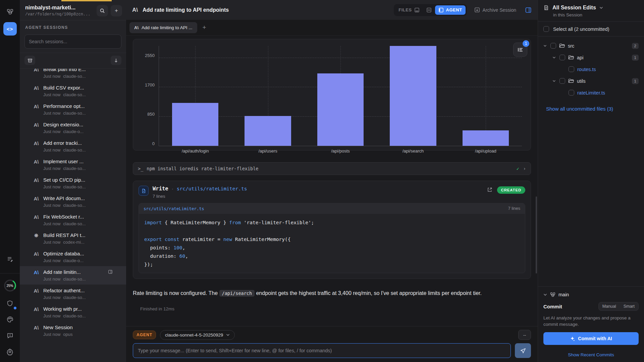  Describe the element at coordinates (591, 69) in the screenshot. I see `tree-file-routes.ts: routes.ts` at that location.